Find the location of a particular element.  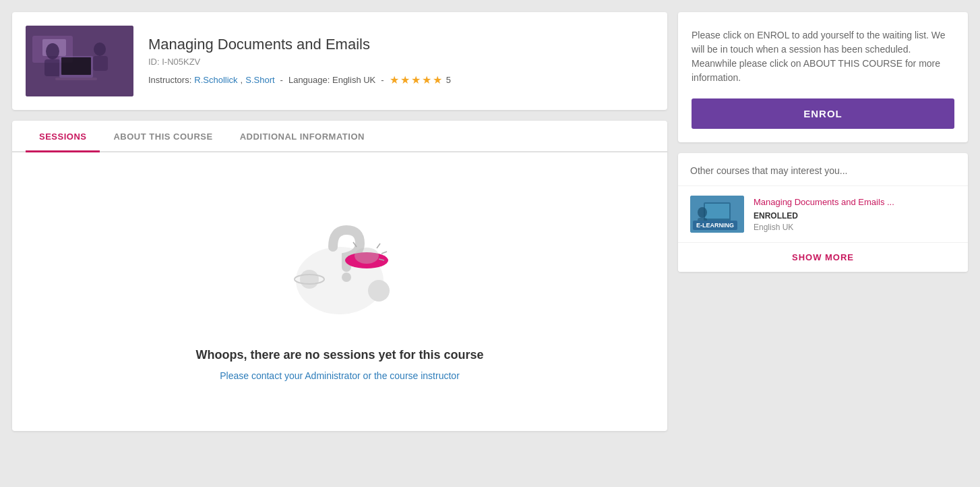

enrol-description: Please click on ENROL to add yourself to… is located at coordinates (823, 57).